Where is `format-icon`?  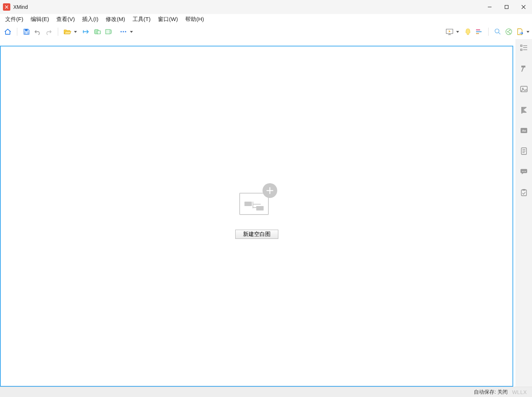 format-icon is located at coordinates (524, 69).